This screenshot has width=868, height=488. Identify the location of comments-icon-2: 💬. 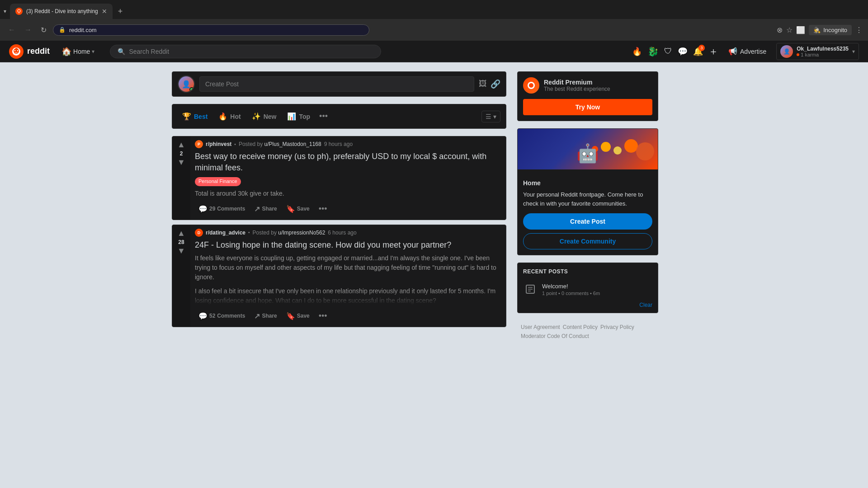
(203, 316).